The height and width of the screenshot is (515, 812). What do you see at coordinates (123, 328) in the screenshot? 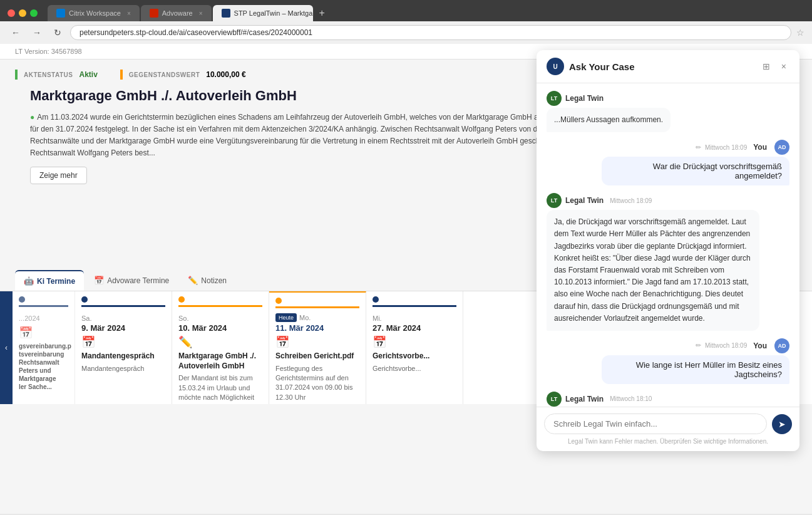
I see `tl-date-1: 9. Mär 2024` at bounding box center [123, 328].